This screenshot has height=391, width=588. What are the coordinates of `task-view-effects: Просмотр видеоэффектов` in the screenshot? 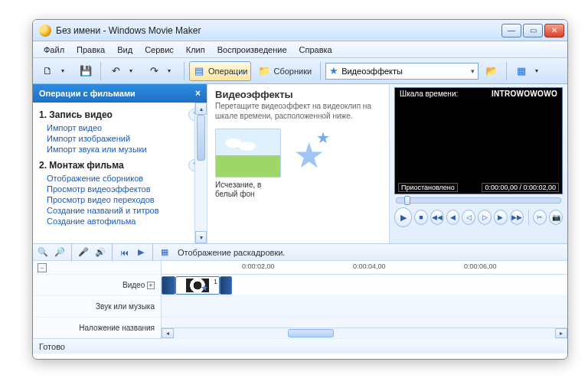 It's located at (119, 189).